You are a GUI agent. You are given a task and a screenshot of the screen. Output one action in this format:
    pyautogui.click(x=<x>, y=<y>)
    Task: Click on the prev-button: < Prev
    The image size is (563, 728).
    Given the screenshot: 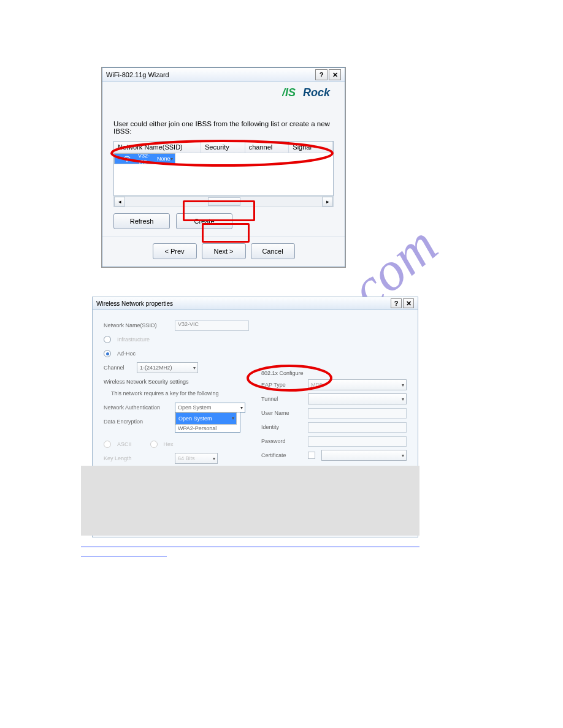 What is the action you would take?
    pyautogui.click(x=175, y=251)
    